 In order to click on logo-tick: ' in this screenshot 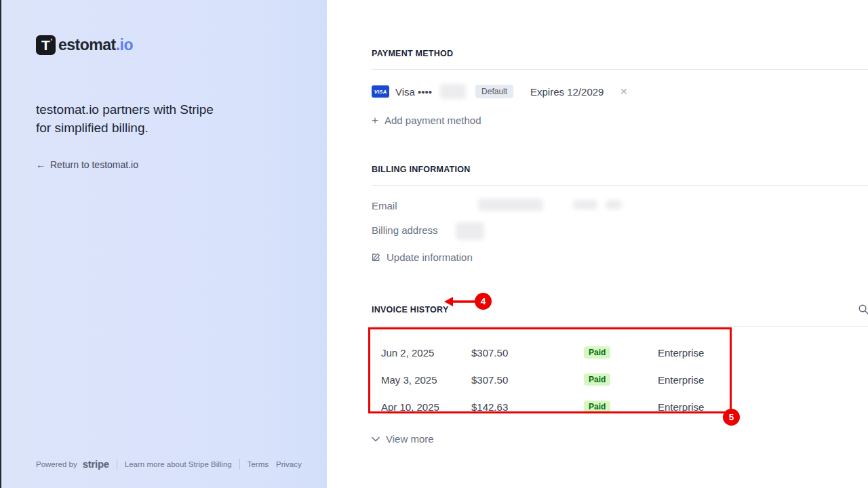, I will do `click(52, 41)`.